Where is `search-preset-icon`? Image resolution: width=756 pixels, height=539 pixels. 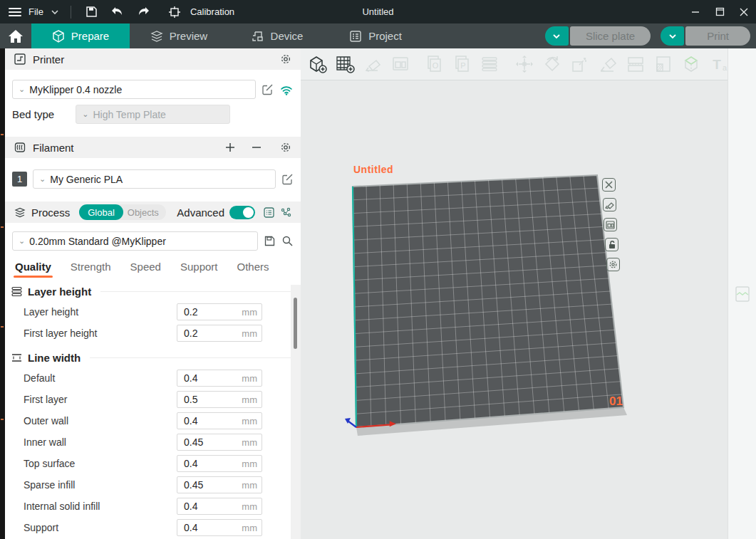
search-preset-icon is located at coordinates (288, 241).